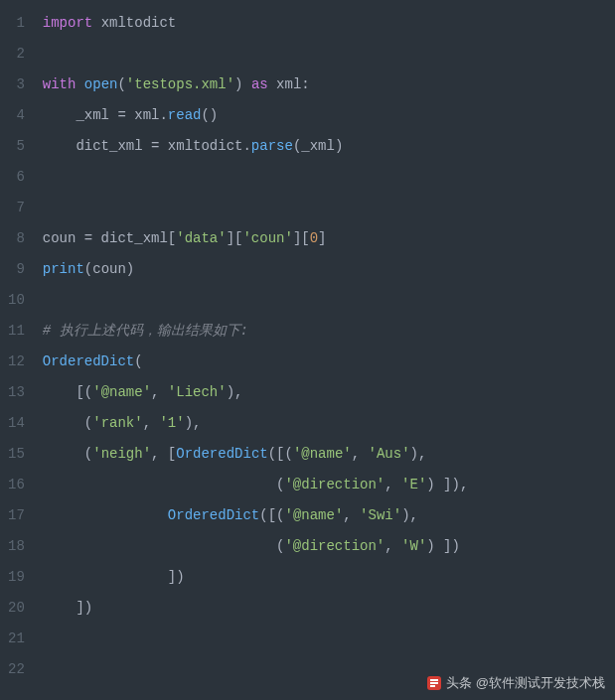  I want to click on watermark-handle: @软件测试开发技术栈, so click(540, 683).